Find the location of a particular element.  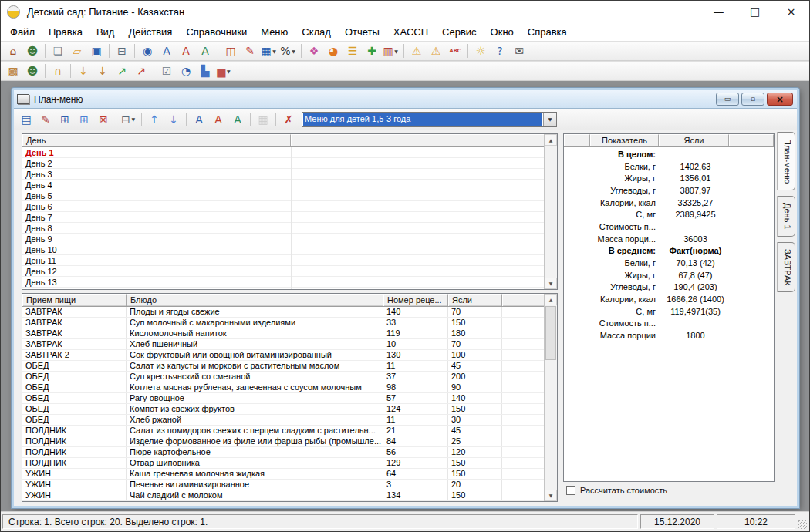

tab-day-1: День 1 is located at coordinates (786, 216).